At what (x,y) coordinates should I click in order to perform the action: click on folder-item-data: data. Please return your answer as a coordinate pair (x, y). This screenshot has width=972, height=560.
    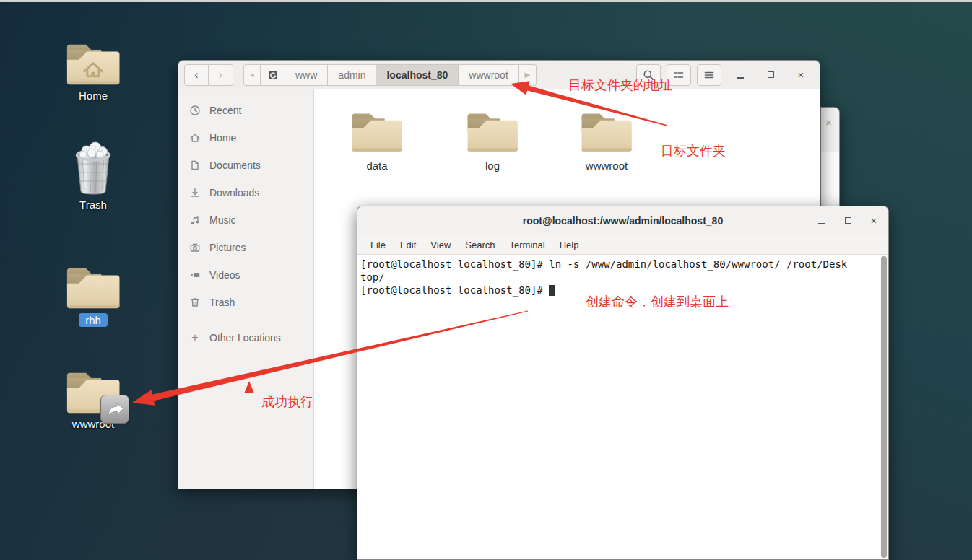
    Looking at the image, I should click on (377, 140).